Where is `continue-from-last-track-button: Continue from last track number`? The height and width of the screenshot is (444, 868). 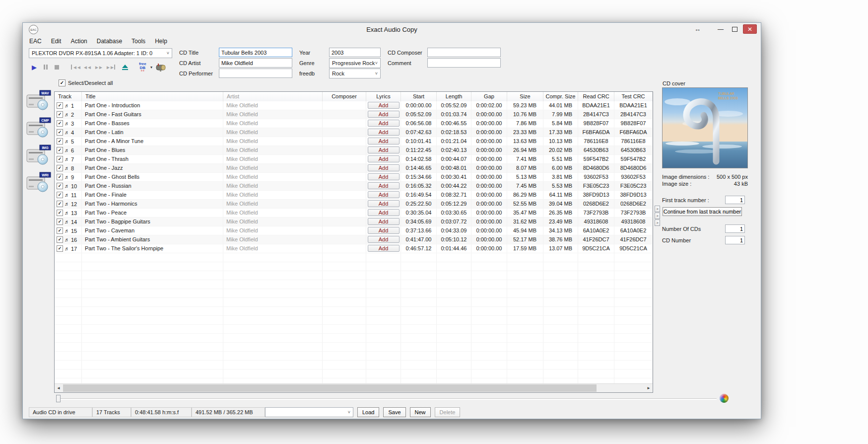
continue-from-last-track-button: Continue from last track number is located at coordinates (702, 212).